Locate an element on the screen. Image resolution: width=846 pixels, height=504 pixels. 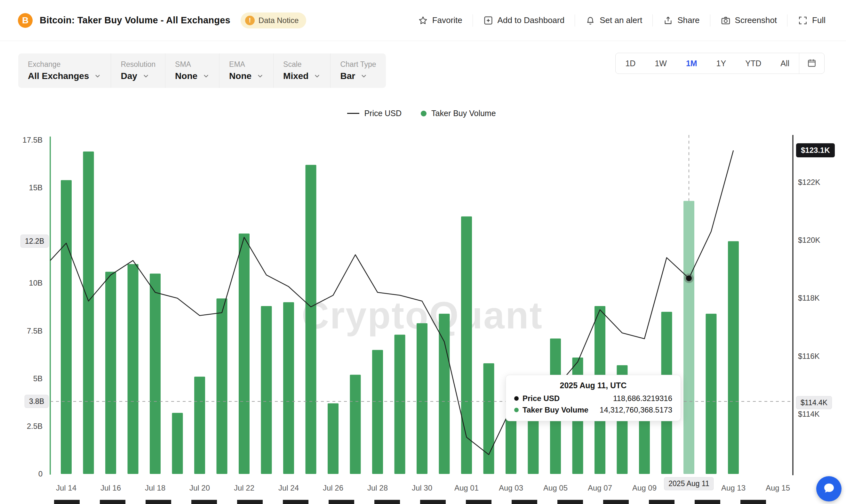
price-dot-icon is located at coordinates (516, 399).